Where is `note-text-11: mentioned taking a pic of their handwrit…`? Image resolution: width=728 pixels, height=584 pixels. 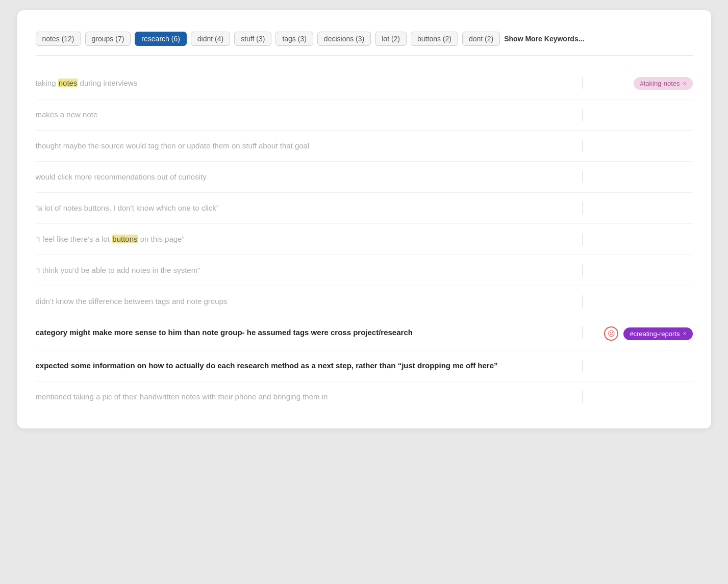 note-text-11: mentioned taking a pic of their handwrit… is located at coordinates (303, 397).